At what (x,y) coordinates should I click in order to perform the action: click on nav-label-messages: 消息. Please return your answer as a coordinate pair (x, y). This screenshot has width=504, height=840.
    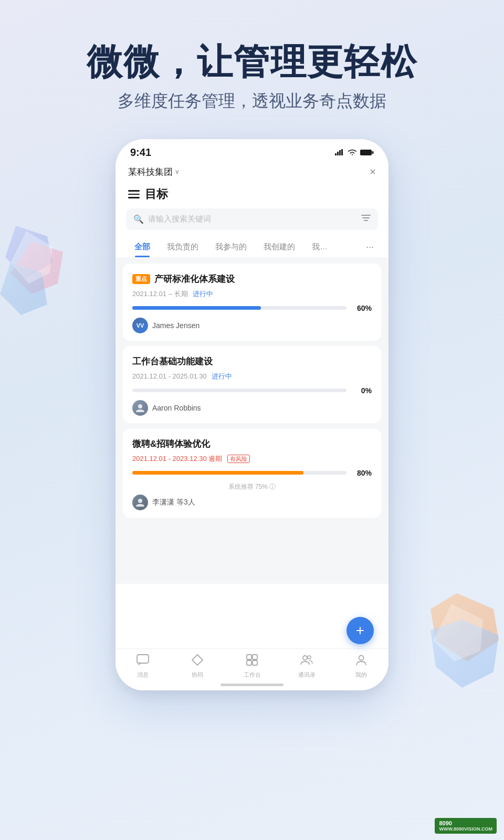
    Looking at the image, I should click on (143, 675).